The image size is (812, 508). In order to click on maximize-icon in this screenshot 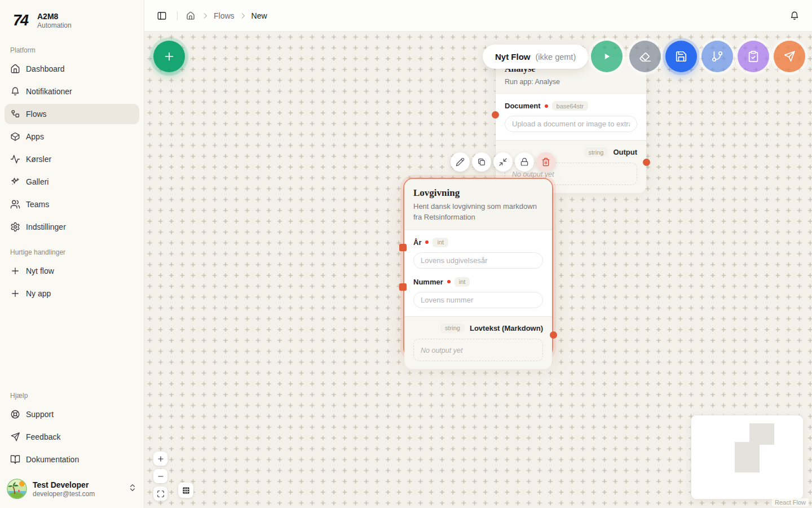, I will do `click(161, 494)`.